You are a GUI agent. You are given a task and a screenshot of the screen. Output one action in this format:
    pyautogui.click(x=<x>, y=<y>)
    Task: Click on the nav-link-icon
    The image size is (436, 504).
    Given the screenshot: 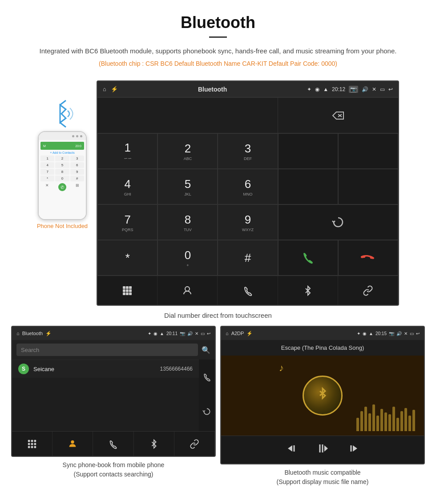 What is the action you would take?
    pyautogui.click(x=368, y=291)
    